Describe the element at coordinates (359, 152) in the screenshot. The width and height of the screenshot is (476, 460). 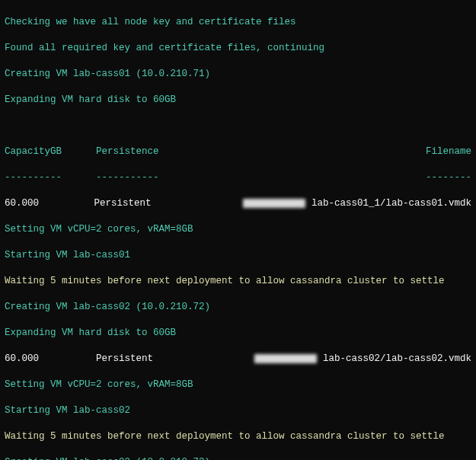
I see `table-header-filename: Filename` at that location.